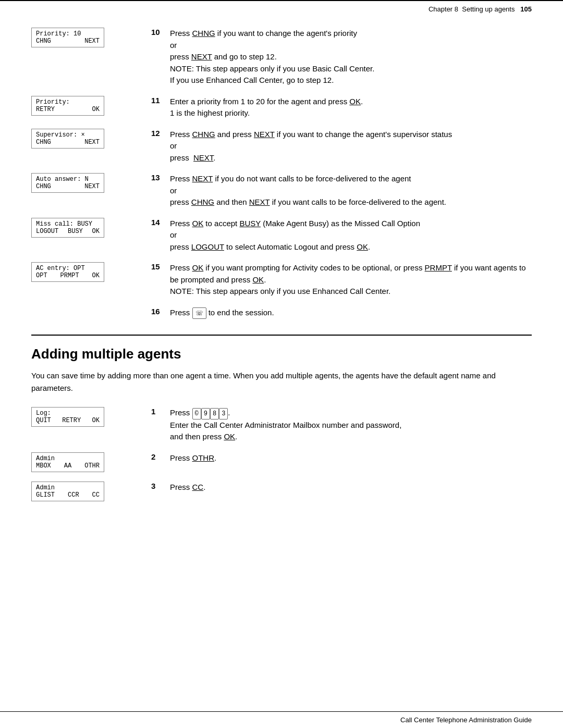 Image resolution: width=563 pixels, height=728 pixels. Describe the element at coordinates (341, 425) in the screenshot. I see `add-step-1-content: 1 Press ©983. Enter the Call Center Admi…` at that location.